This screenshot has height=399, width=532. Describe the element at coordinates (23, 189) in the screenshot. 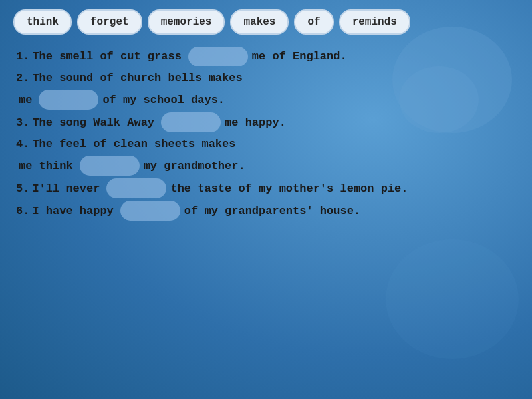

I see `sentence-num-6: 5.` at that location.